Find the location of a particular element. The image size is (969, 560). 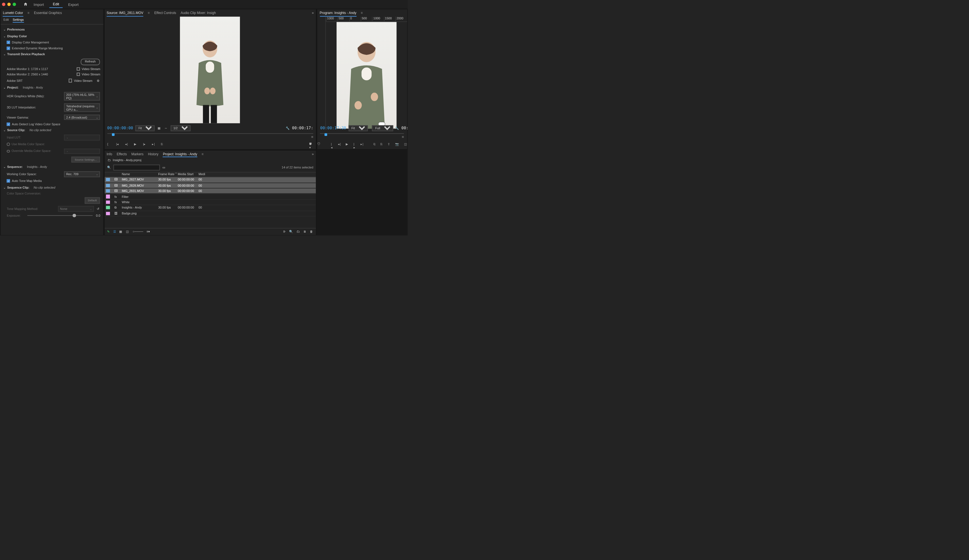

info-tab: Info is located at coordinates (109, 154).